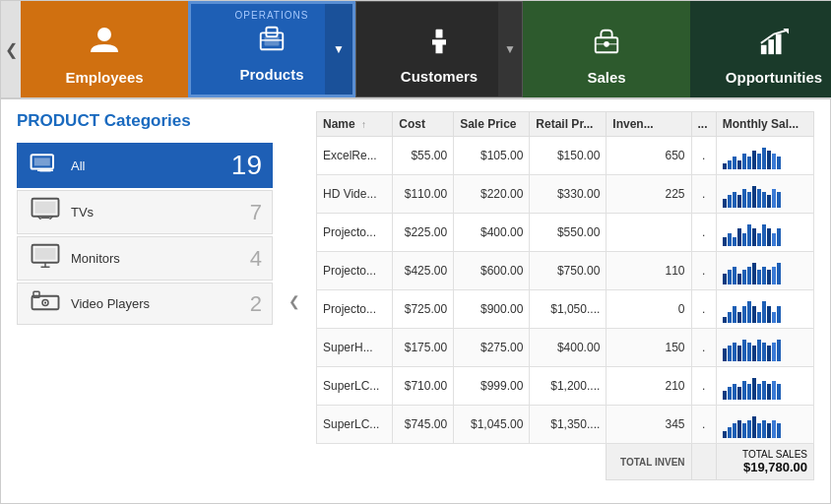 The image size is (831, 504). Describe the element at coordinates (649, 195) in the screenshot. I see `cell-inventory: 225` at that location.